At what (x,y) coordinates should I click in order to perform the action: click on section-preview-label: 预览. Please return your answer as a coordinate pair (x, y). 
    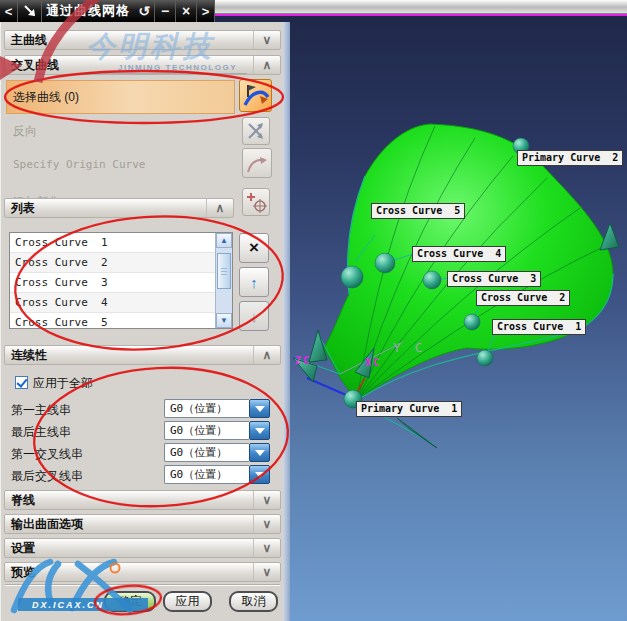
    Looking at the image, I should click on (23, 572).